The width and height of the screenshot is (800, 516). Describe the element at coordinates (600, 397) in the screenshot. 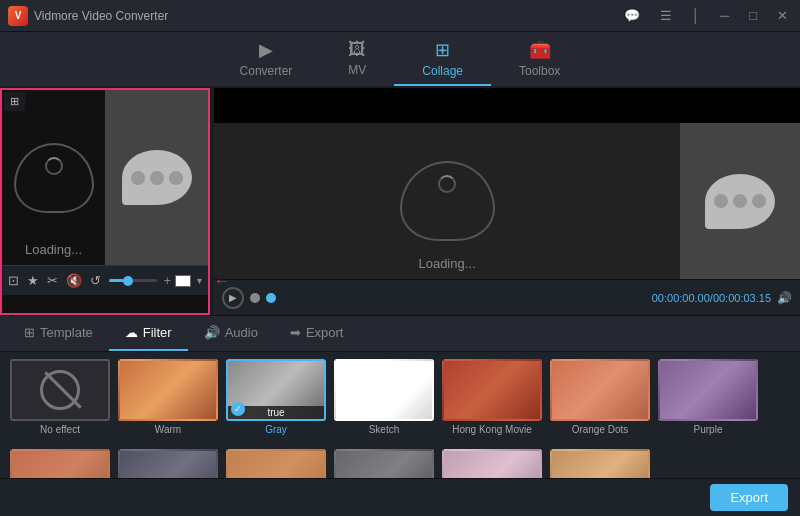

I see `filter-orange-dots: Orange Dots` at that location.